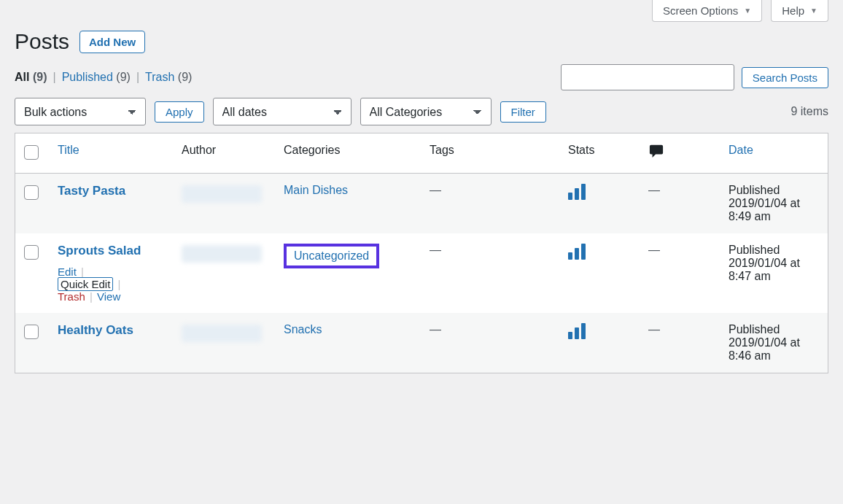 This screenshot has height=504, width=843. Describe the element at coordinates (179, 112) in the screenshot. I see `apply-button: Apply` at that location.